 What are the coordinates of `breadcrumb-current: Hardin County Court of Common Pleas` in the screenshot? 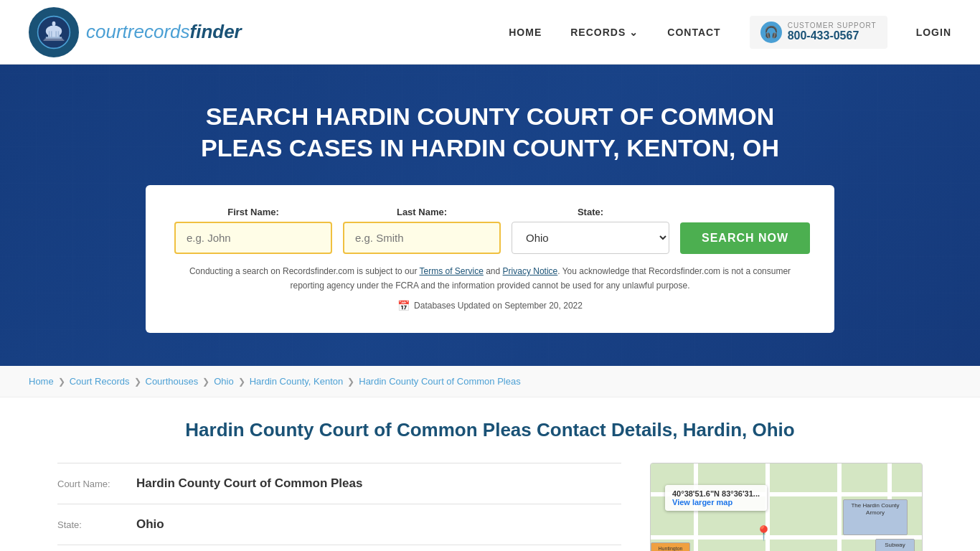 It's located at (439, 382).